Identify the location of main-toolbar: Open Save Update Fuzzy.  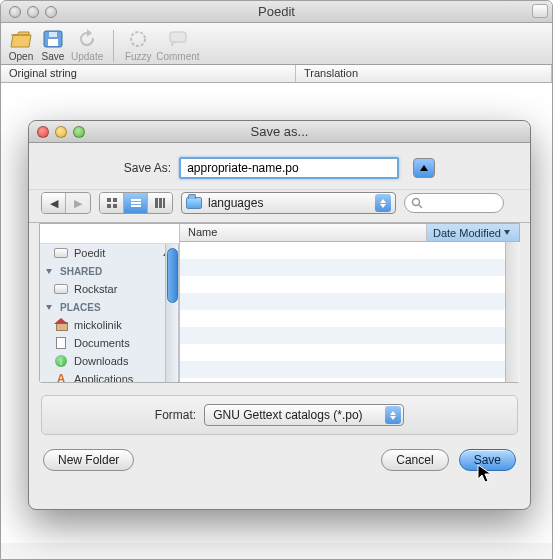
(276, 44).